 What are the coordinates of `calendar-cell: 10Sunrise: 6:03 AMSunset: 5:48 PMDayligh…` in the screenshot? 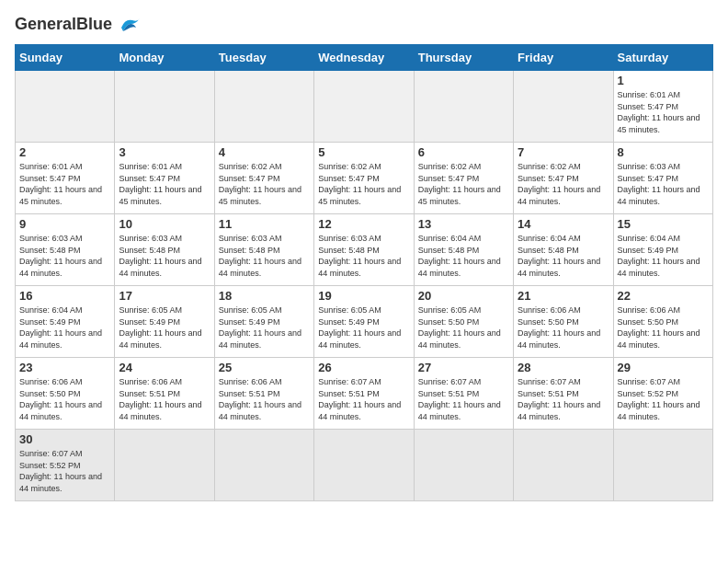 It's located at (165, 250).